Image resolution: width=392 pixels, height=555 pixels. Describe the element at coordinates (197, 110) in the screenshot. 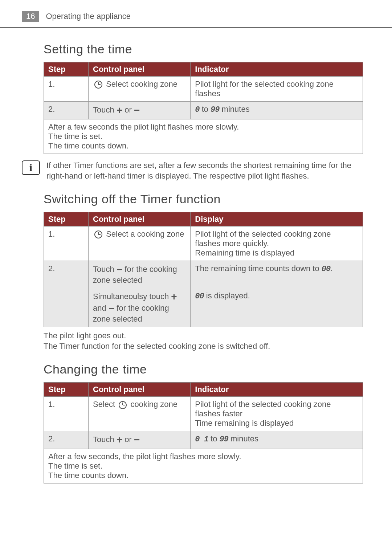

I see `digital-value: 0` at that location.